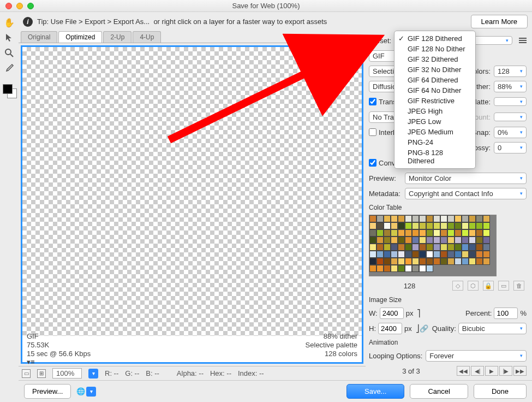 The image size is (532, 402). What do you see at coordinates (477, 371) in the screenshot?
I see `prev-frame-button: ◀|` at bounding box center [477, 371].